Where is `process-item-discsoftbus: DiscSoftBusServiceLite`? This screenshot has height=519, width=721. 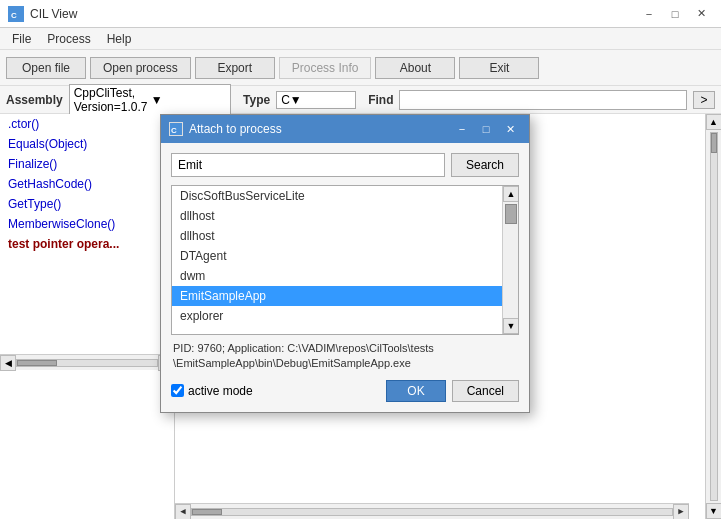
process-item-discsoftbus: DiscSoftBusServiceLite is located at coordinates (337, 196).